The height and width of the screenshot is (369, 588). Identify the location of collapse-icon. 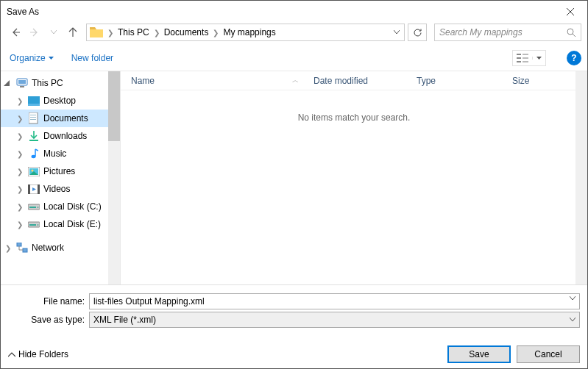
(8, 83).